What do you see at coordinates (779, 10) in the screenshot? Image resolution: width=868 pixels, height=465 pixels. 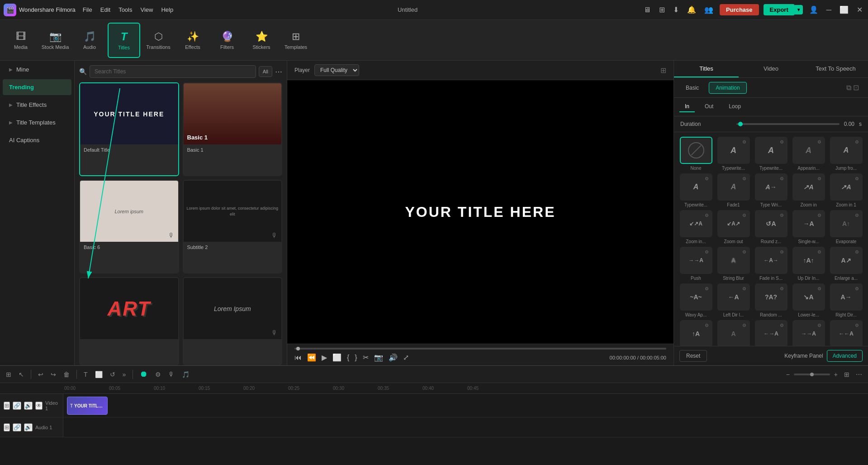 I see `export-button: Export` at bounding box center [779, 10].